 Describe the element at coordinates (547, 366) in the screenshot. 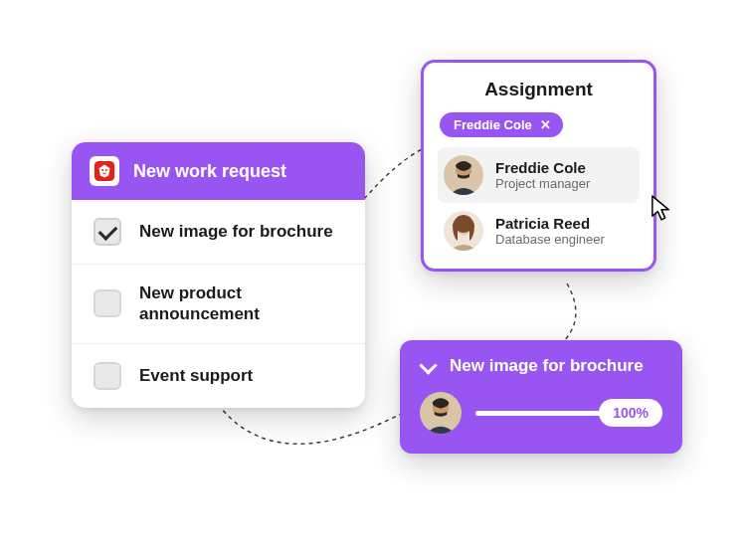

I see `progress-title: New image for brochure` at that location.